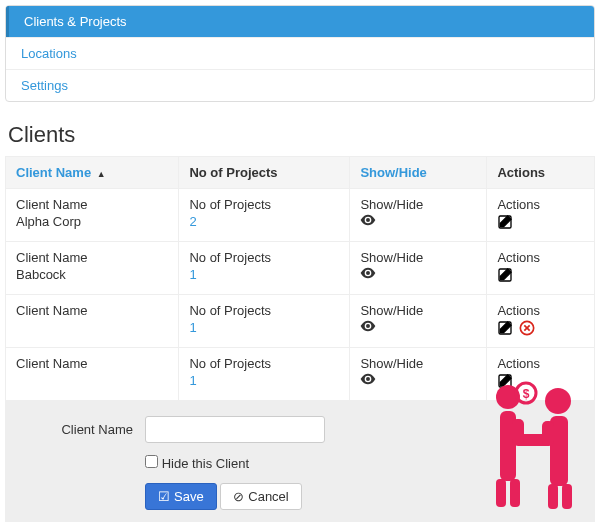 The width and height of the screenshot is (600, 522). Describe the element at coordinates (238, 496) in the screenshot. I see `ban-icon: ⊘` at that location.